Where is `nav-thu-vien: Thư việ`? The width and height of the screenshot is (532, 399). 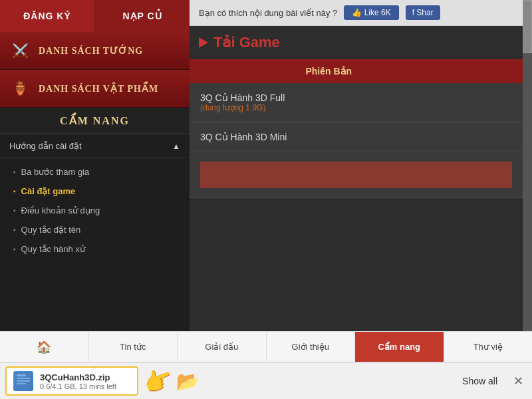 nav-thu-vien: Thư việ is located at coordinates (488, 347).